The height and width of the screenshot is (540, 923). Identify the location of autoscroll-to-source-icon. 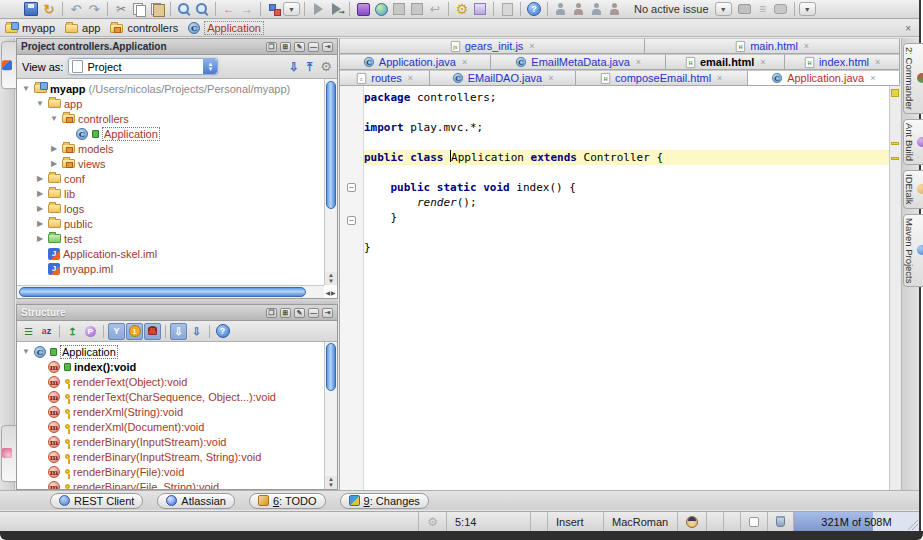
(178, 332).